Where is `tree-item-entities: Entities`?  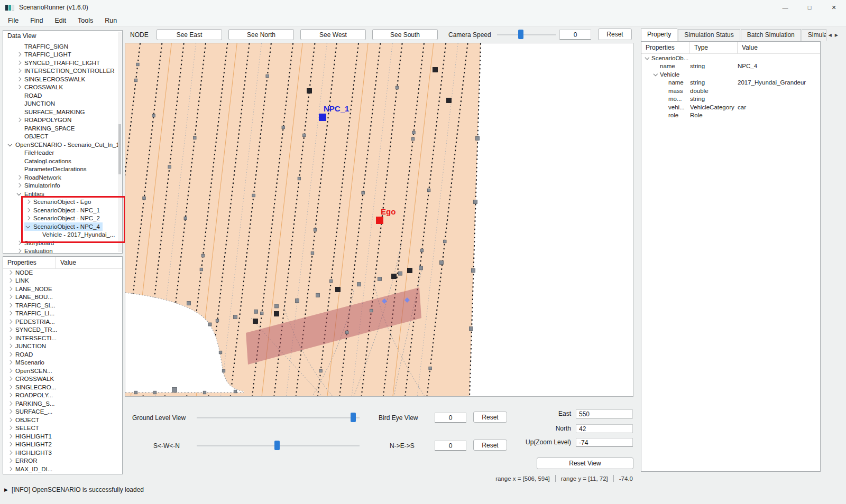 tree-item-entities: Entities is located at coordinates (62, 194).